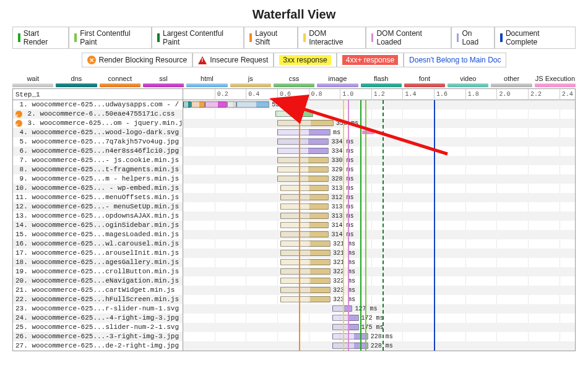  Describe the element at coordinates (98, 161) in the screenshot. I see `request-label: 7. woocommerce-625...- js.cookie.min.js` at that location.